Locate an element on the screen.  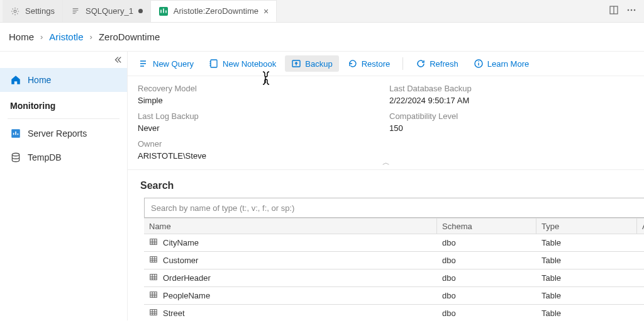
prop-value: Simple is located at coordinates (264, 102).